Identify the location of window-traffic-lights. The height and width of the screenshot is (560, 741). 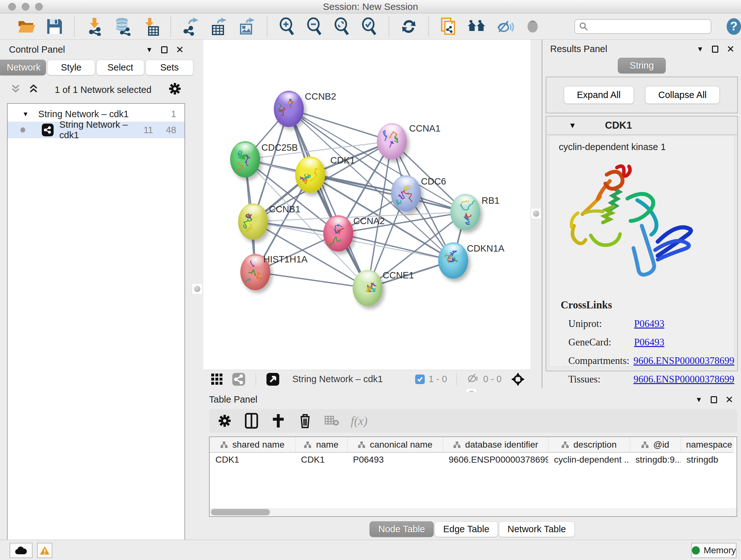
(25, 7).